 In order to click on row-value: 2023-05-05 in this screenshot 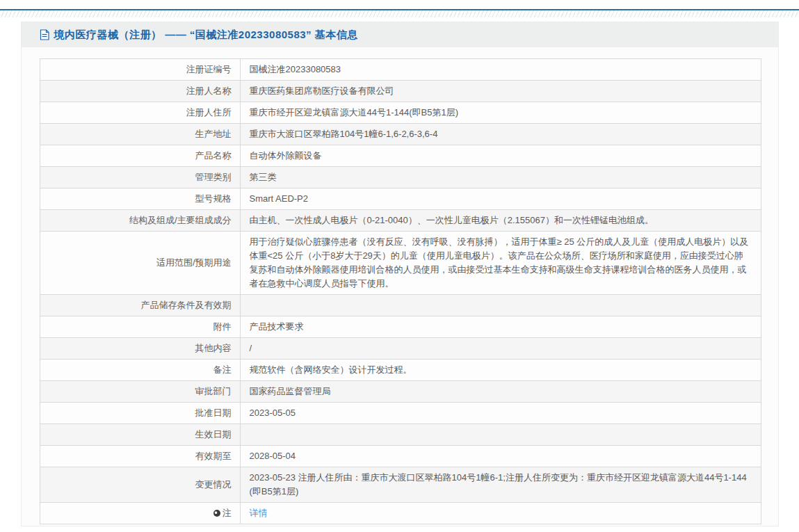, I will do `click(501, 413)`.